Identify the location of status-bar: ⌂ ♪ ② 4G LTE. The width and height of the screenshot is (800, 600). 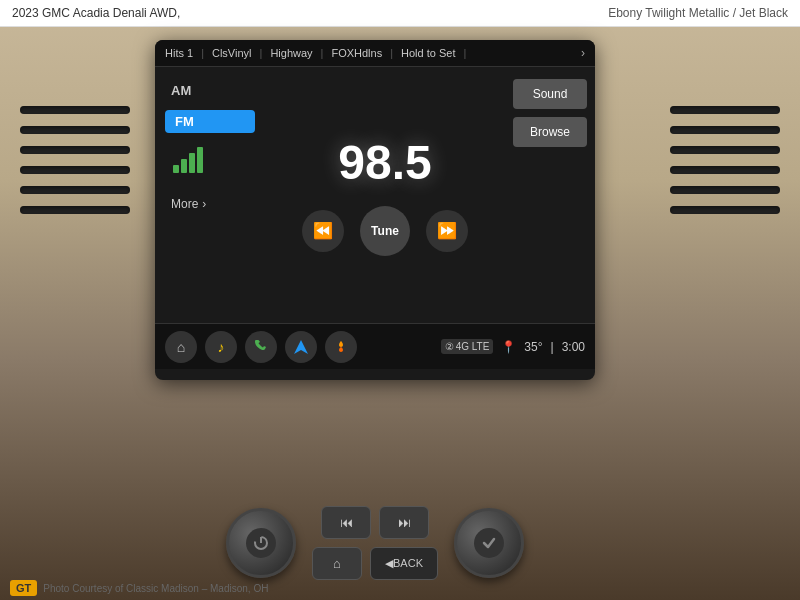
(375, 346).